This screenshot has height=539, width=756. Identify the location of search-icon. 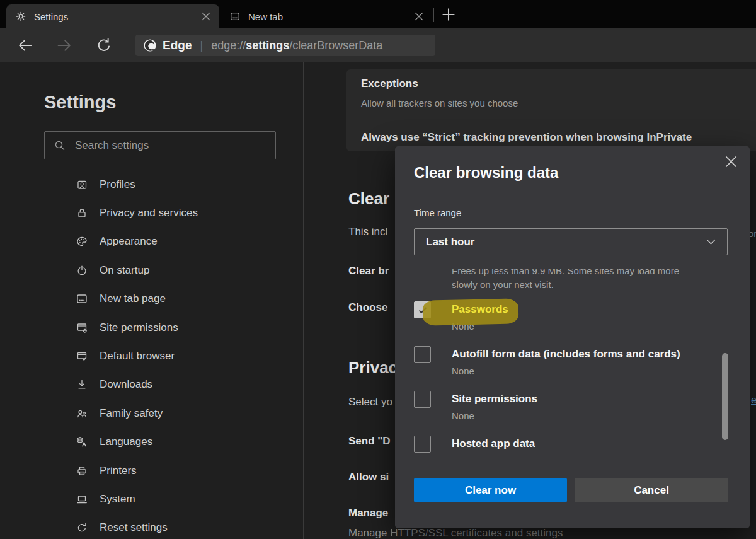
(60, 146).